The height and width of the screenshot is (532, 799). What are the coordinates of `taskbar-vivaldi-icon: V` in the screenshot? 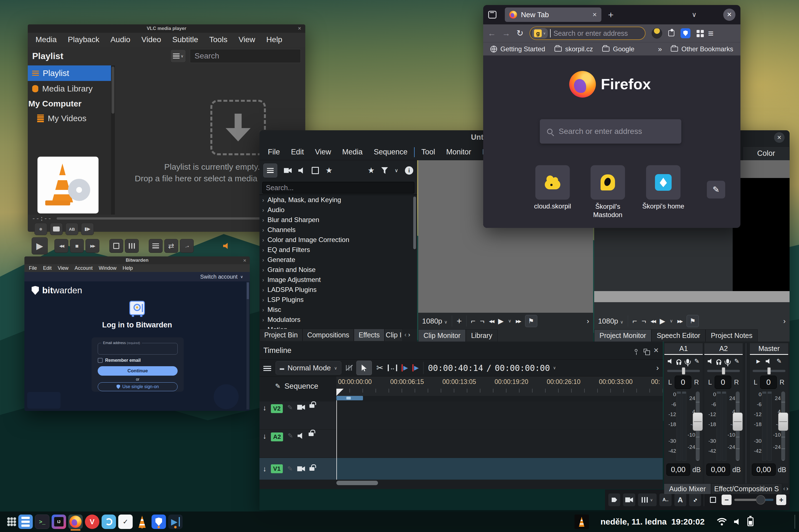 It's located at (92, 522).